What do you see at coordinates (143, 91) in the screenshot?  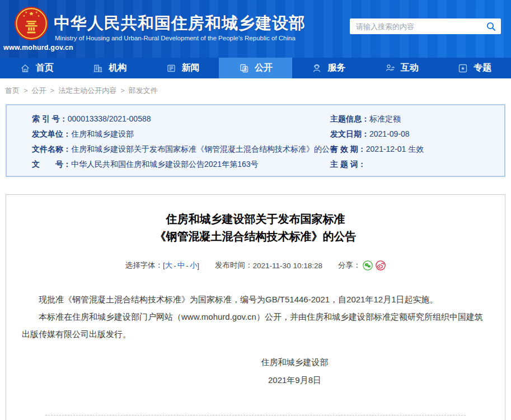 I see `breadcrumb-current-page: 部发文件` at bounding box center [143, 91].